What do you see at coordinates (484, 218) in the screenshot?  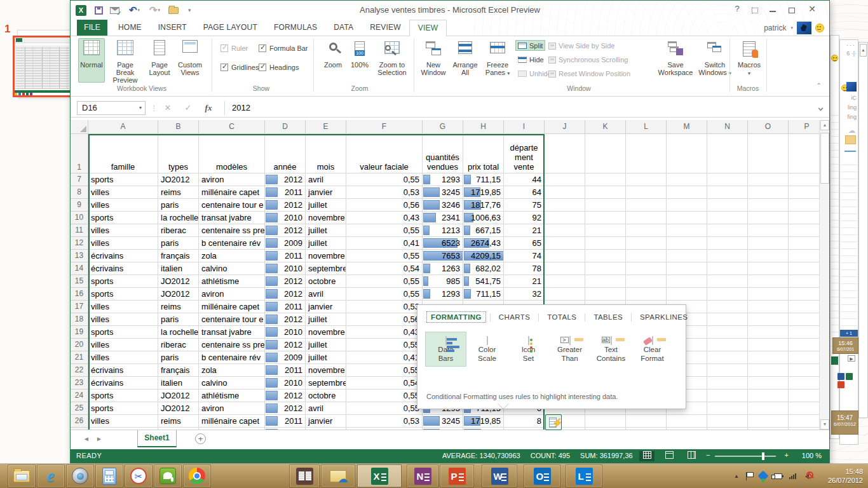 I see `grid-cell: 1006,63` at bounding box center [484, 218].